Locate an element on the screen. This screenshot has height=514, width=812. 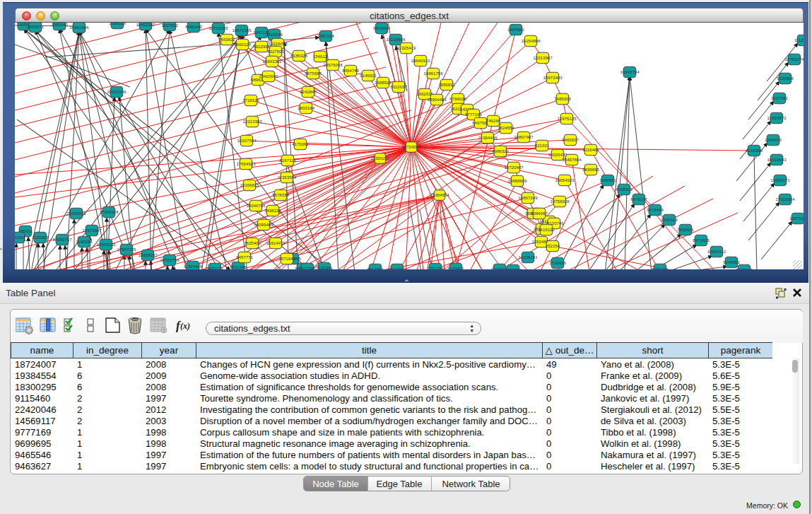
svg-text: 9699695 is located at coordinates (591, 170).